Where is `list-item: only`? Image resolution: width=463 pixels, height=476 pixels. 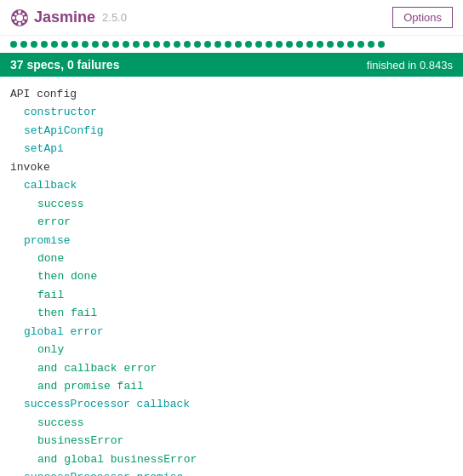 list-item: only is located at coordinates (232, 349).